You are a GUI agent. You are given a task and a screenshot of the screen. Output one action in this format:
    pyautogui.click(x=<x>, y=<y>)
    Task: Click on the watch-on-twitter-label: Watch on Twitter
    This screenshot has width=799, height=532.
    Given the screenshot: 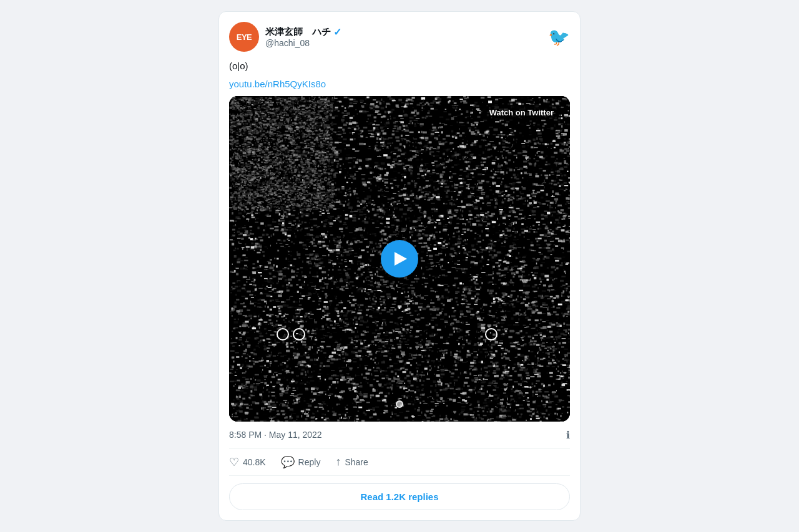 What is the action you would take?
    pyautogui.click(x=522, y=112)
    